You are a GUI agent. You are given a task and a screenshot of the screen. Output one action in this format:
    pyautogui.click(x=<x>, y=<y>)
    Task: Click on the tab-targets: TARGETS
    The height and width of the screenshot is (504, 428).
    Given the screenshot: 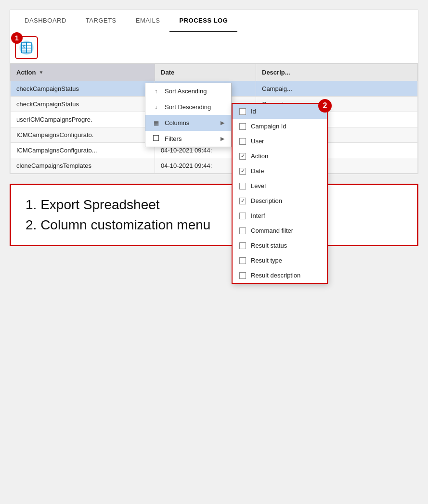 What is the action you would take?
    pyautogui.click(x=101, y=21)
    